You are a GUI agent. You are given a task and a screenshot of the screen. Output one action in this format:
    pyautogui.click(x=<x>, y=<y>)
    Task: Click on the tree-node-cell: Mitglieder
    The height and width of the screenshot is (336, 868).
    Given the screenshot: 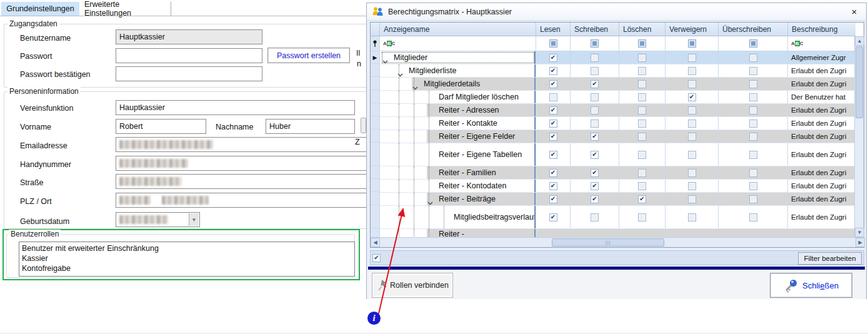 What is the action you would take?
    pyautogui.click(x=457, y=58)
    